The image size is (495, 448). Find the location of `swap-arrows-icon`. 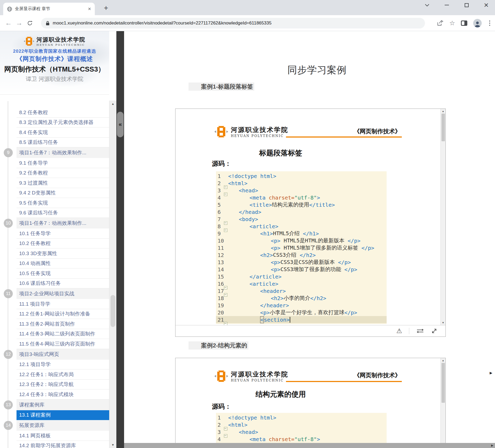

swap-arrows-icon is located at coordinates (420, 331).